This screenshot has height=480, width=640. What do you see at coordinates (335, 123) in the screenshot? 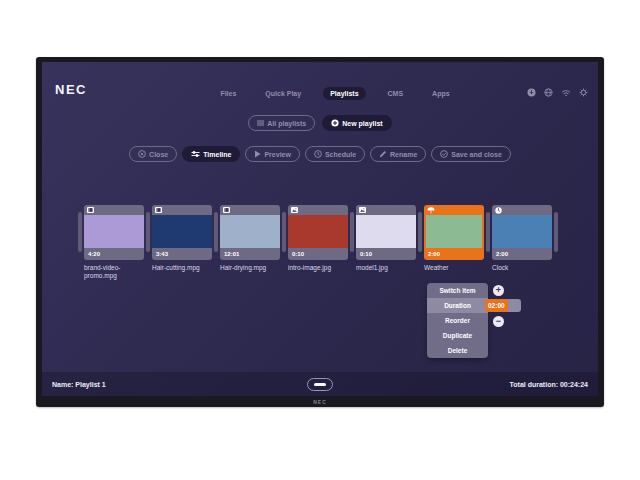
I see `plus-circle-icon` at bounding box center [335, 123].